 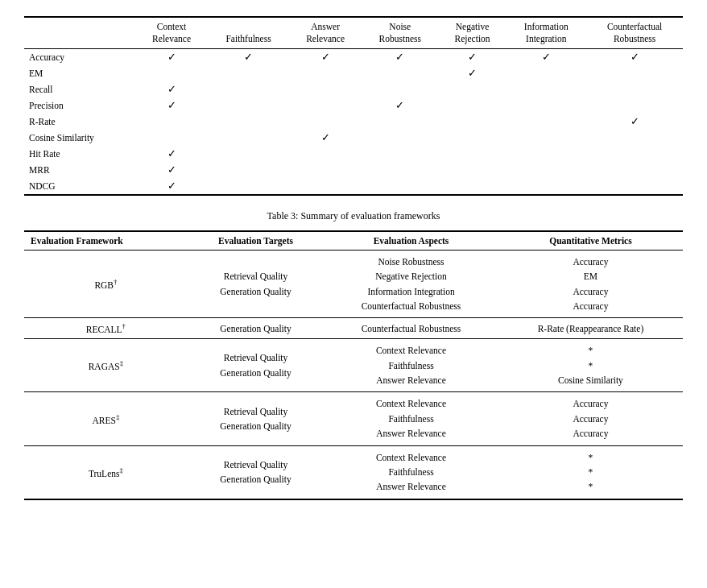 I want to click on table-row: EM ✓, so click(x=354, y=73).